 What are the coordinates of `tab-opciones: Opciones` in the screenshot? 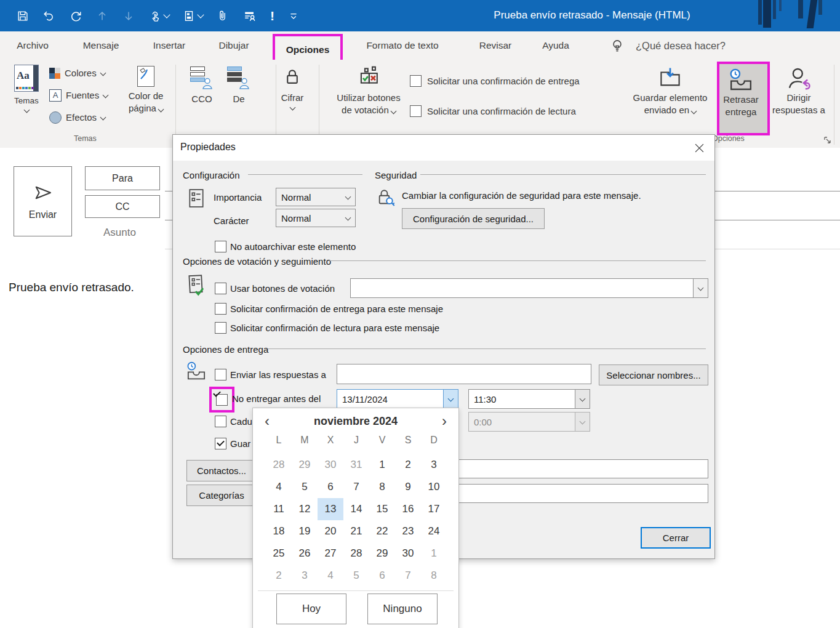 It's located at (308, 50).